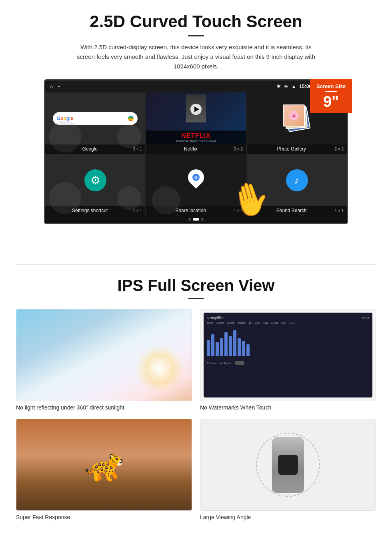  What do you see at coordinates (104, 465) in the screenshot?
I see `cheetah-icon: 🐆` at bounding box center [104, 465].